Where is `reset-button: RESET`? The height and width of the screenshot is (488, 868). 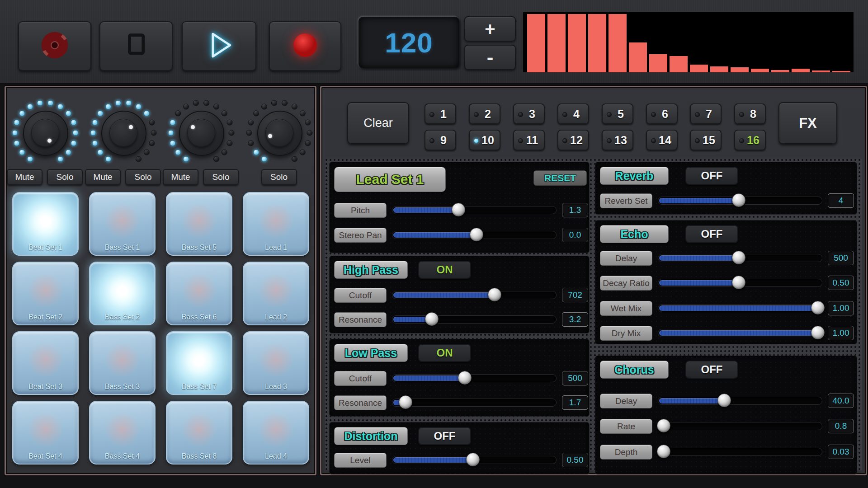 reset-button: RESET is located at coordinates (560, 178).